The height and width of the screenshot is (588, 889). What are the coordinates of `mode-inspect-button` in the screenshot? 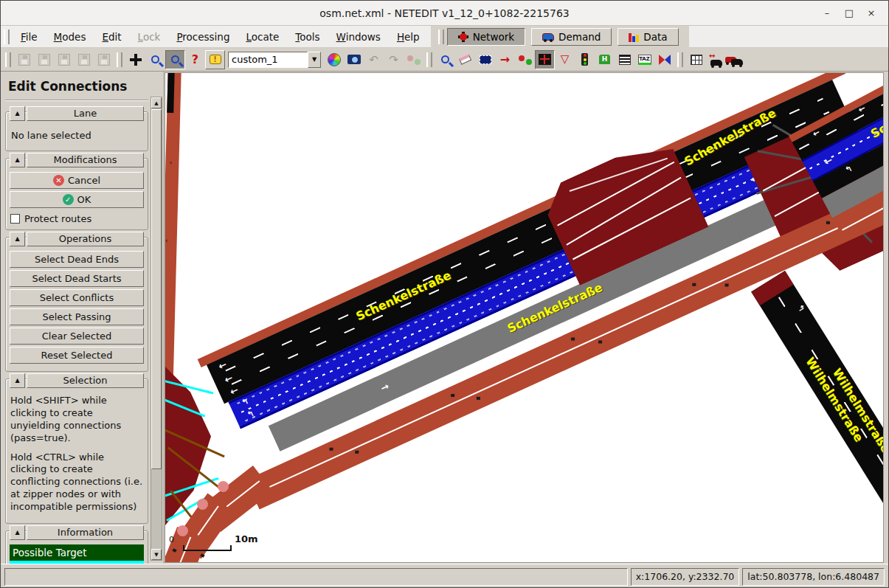 It's located at (446, 60).